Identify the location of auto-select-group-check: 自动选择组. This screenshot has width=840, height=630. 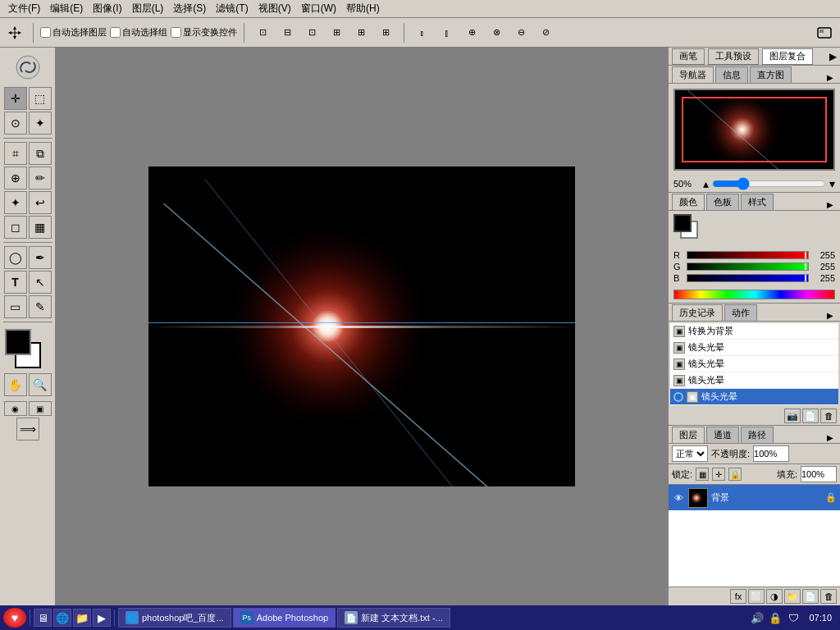
(139, 33).